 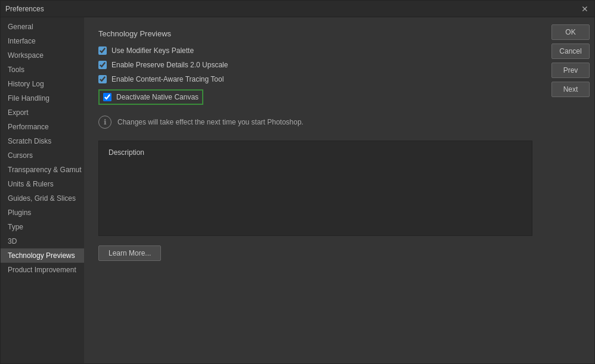 I want to click on sidebar-item-performance: Performance, so click(x=42, y=127).